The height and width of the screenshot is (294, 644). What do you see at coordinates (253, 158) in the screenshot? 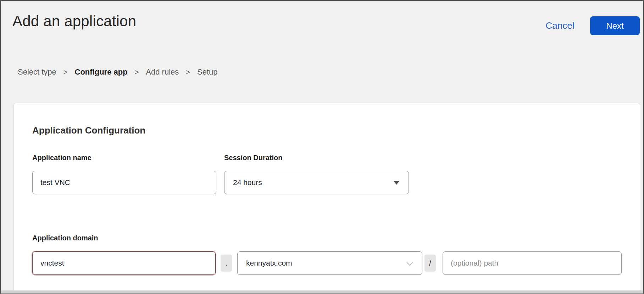
I see `session-duration-label: Session Duration` at bounding box center [253, 158].